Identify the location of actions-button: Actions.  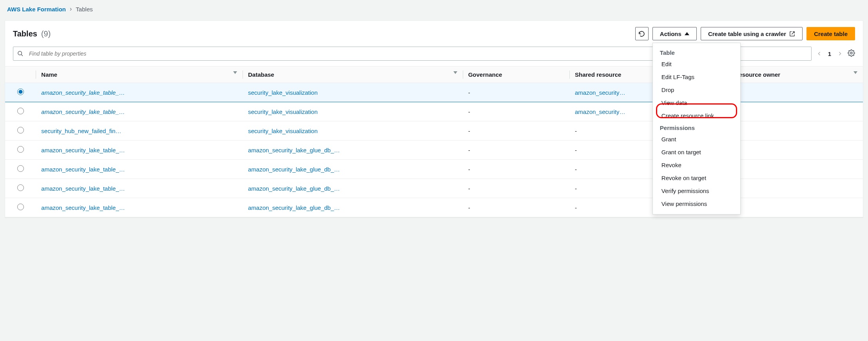
(675, 34).